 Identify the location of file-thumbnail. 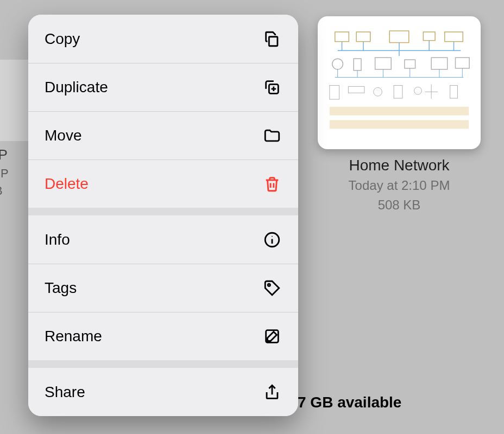
(399, 82).